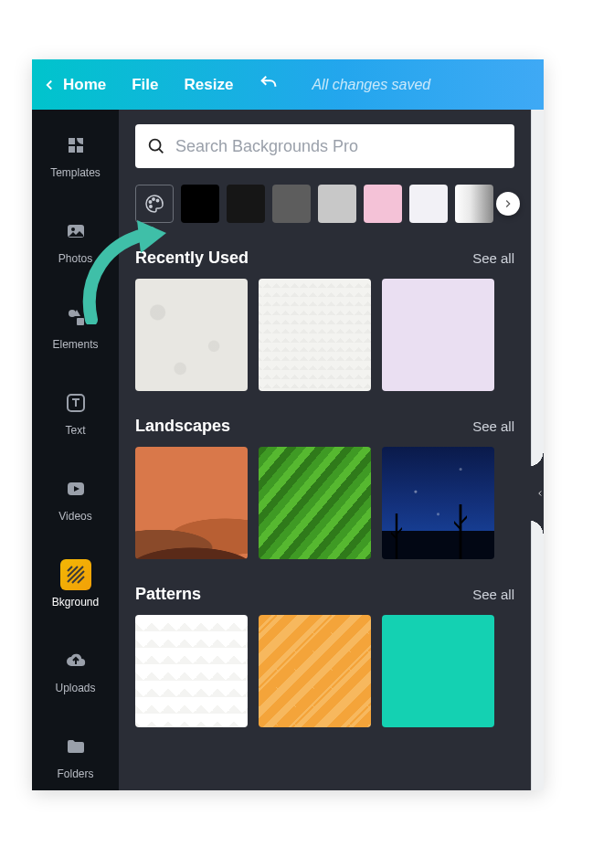  What do you see at coordinates (75, 430) in the screenshot?
I see `sidenav-label: Text` at bounding box center [75, 430].